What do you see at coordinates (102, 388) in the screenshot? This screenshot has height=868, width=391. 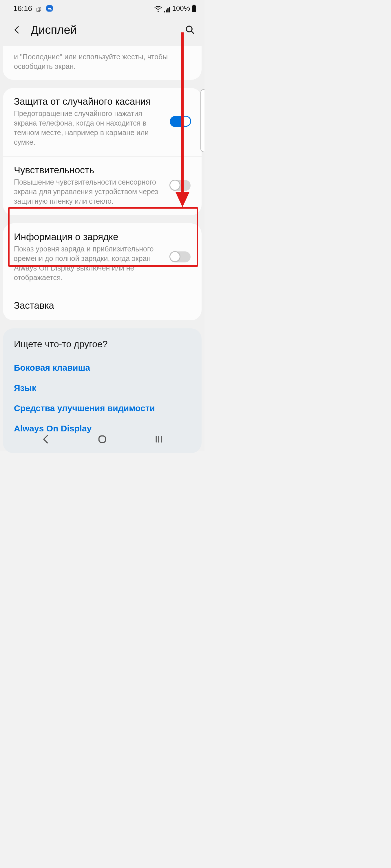 I see `link-language: Язык` at bounding box center [102, 388].